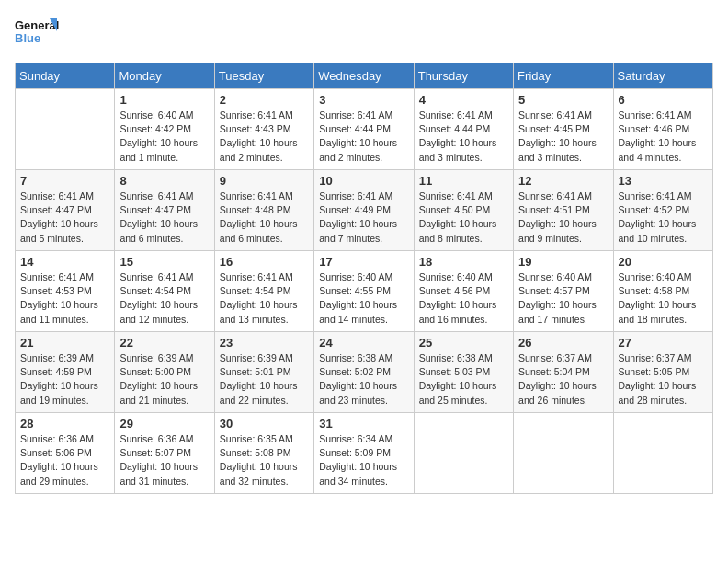  I want to click on calendar-cell: 10Sunrise: 6:41 AM Sunset: 4:49 PM Dayli…, so click(364, 211).